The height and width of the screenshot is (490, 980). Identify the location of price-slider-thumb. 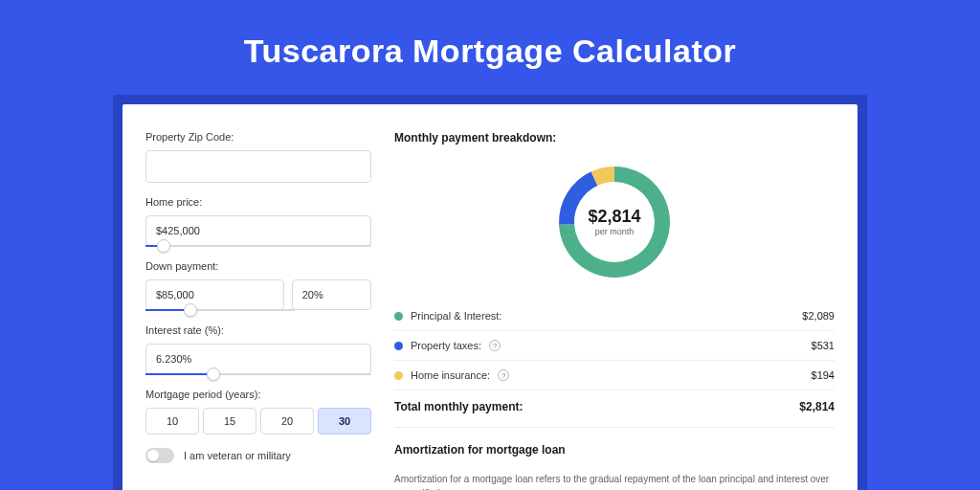
(164, 246).